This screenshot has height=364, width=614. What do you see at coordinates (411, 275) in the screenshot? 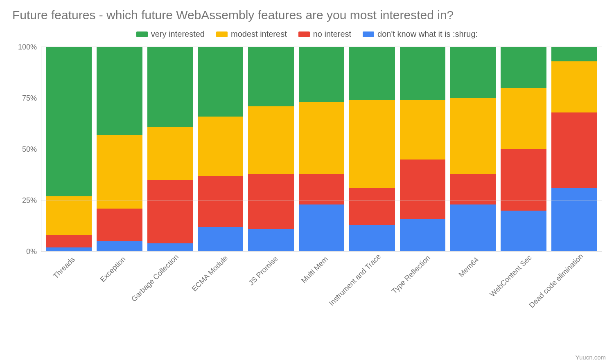
I see `x-tick-label: Type Reflection` at bounding box center [411, 275].